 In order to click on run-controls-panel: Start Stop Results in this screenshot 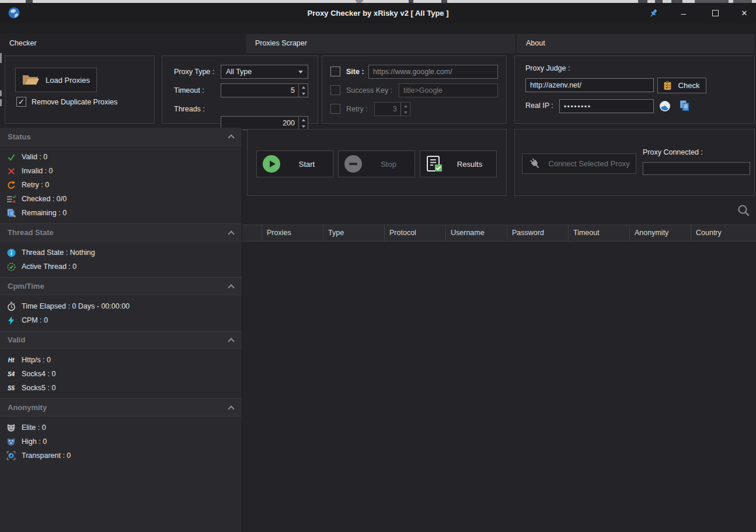, I will do `click(377, 162)`.